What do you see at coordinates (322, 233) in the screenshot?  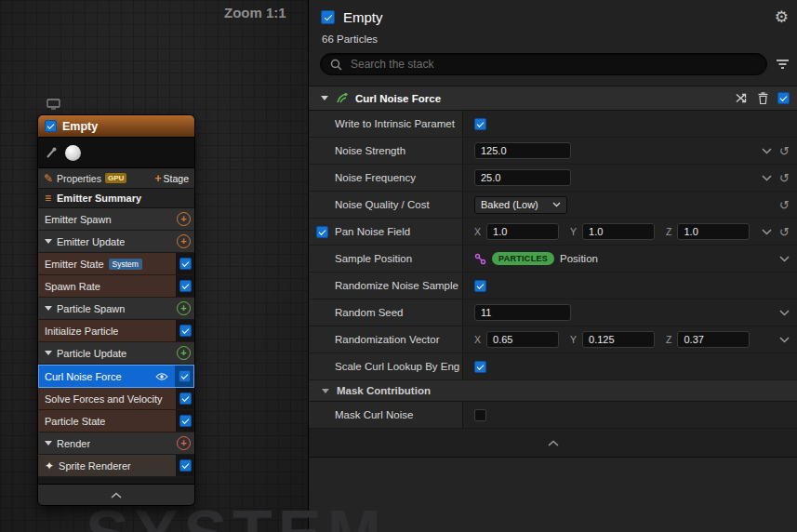 I see `pan-noise-checkbox` at bounding box center [322, 233].